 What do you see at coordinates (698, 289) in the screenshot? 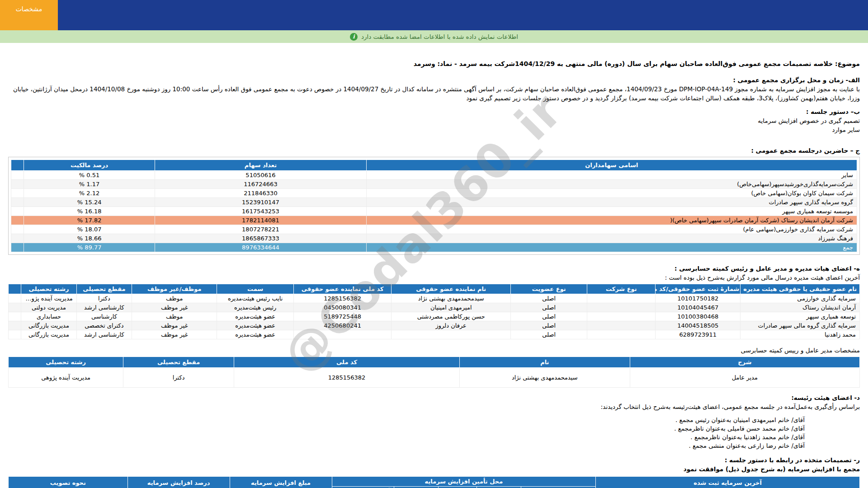
I see `col-registration-id: شمارۀ ثبت عضو حقوقی/کد ملی` at bounding box center [698, 289].